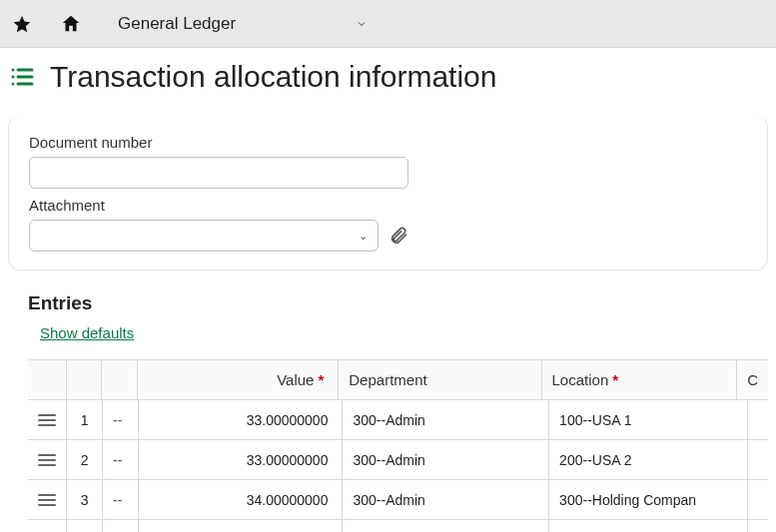 The height and width of the screenshot is (532, 776). Describe the element at coordinates (649, 459) in the screenshot. I see `cell-location: 200--USA 2` at that location.